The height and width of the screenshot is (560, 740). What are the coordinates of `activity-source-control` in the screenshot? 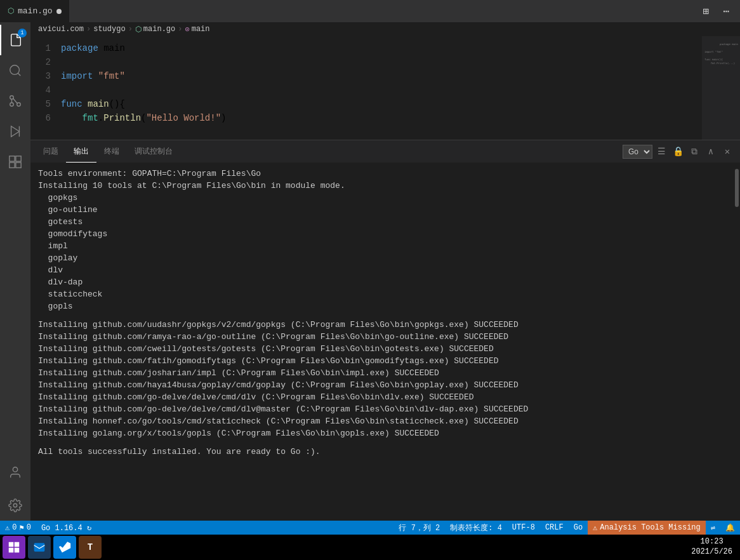 It's located at (15, 101).